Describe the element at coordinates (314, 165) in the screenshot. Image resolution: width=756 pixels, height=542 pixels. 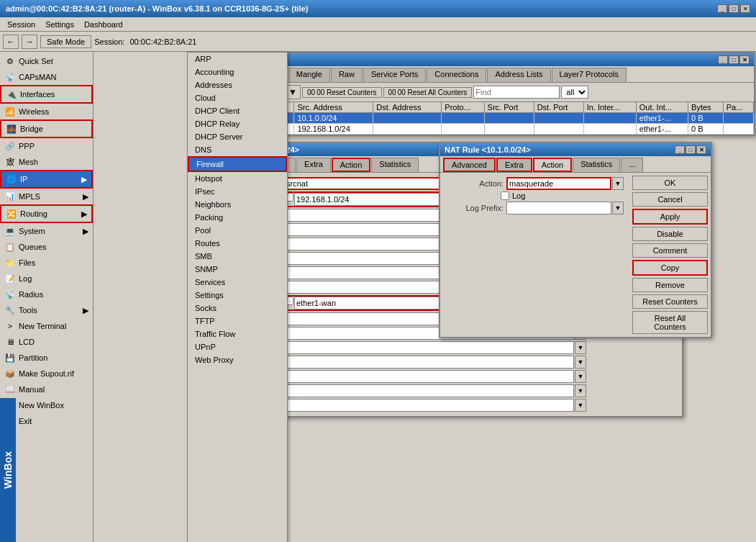
I see `nat1-tab-extra: Extra` at that location.